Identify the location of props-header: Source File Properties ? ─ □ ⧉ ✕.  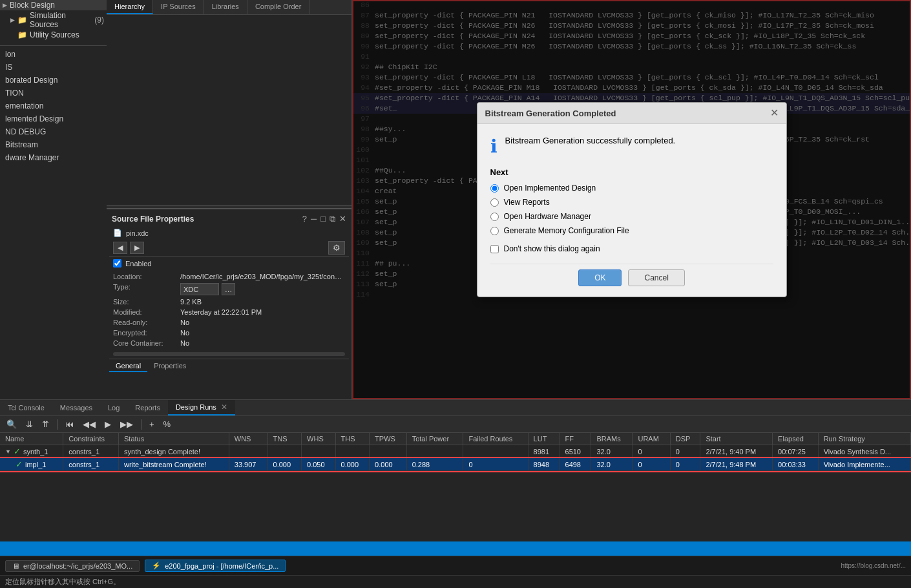
(229, 219).